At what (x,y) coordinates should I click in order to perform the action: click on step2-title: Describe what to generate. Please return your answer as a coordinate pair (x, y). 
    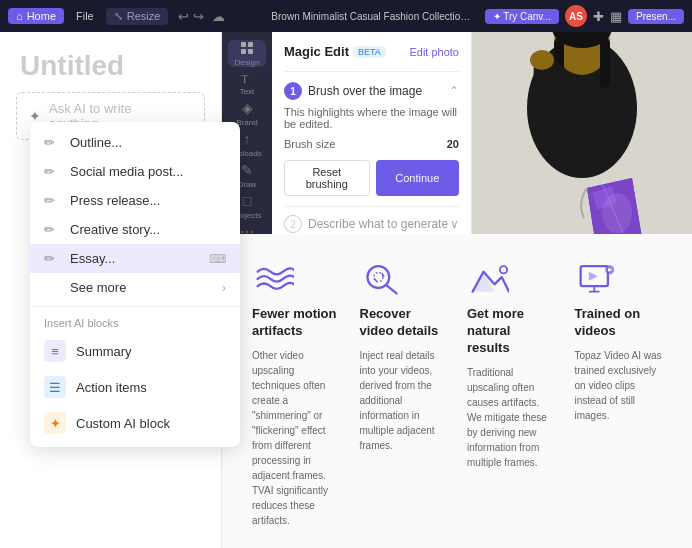
    Looking at the image, I should click on (379, 224).